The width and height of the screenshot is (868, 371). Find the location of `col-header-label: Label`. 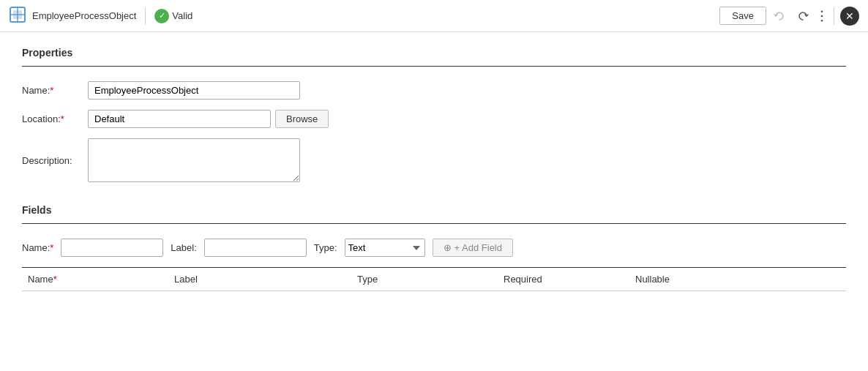

col-header-label: Label is located at coordinates (260, 280).